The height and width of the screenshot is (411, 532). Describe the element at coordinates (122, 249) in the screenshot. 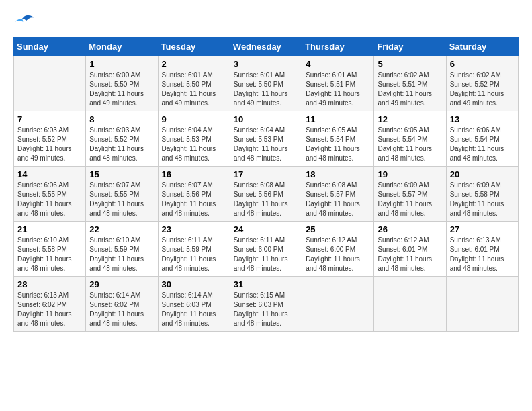

I see `calendar-cell: 22Sunrise: 6:10 AM Sunset: 5:59 PM Dayli…` at that location.